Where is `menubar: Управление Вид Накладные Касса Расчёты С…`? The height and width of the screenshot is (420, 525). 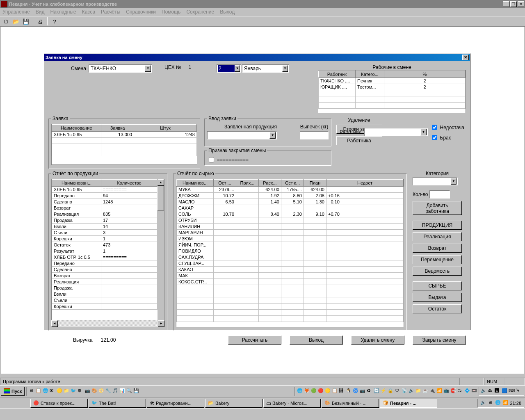
menubar: Управление Вид Накладные Касса Расчёты С… is located at coordinates (262, 12).